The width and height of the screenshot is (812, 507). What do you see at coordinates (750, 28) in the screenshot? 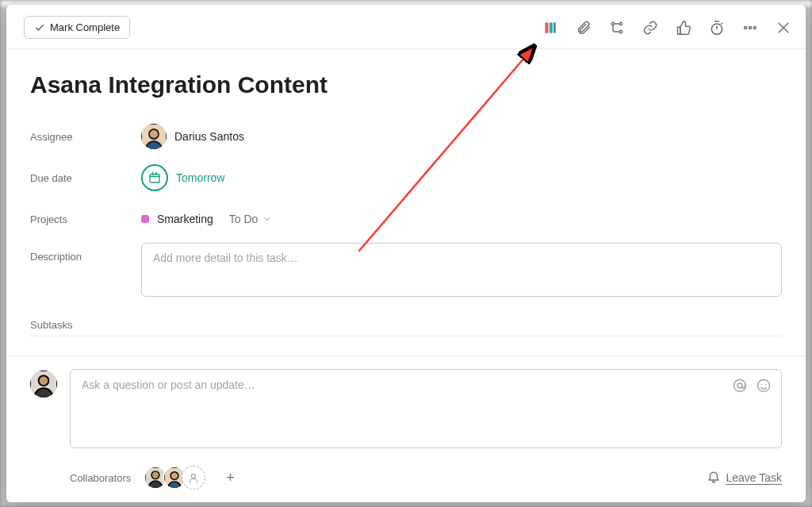
I see `more-options-icon` at bounding box center [750, 28].